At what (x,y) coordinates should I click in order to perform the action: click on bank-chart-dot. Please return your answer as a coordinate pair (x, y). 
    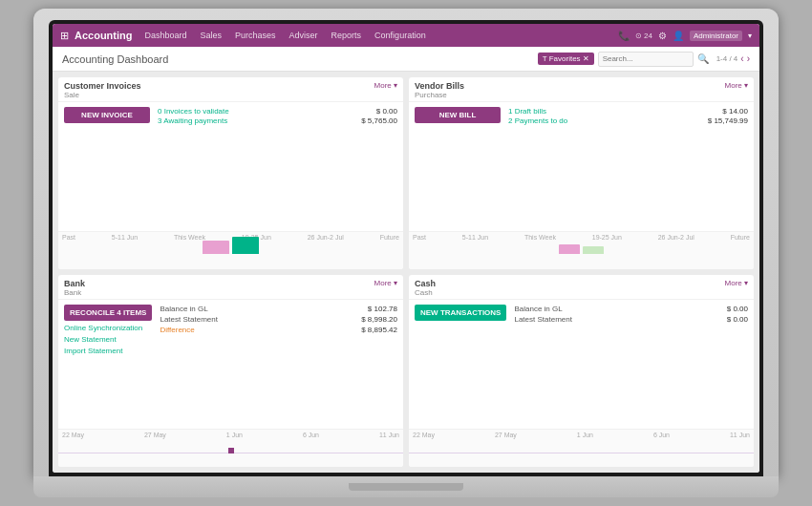
    Looking at the image, I should click on (231, 451).